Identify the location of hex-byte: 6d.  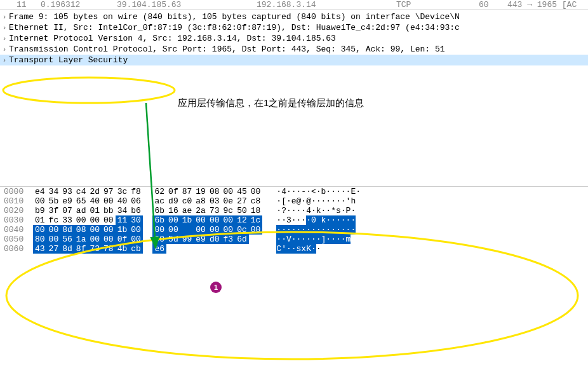
(242, 239).